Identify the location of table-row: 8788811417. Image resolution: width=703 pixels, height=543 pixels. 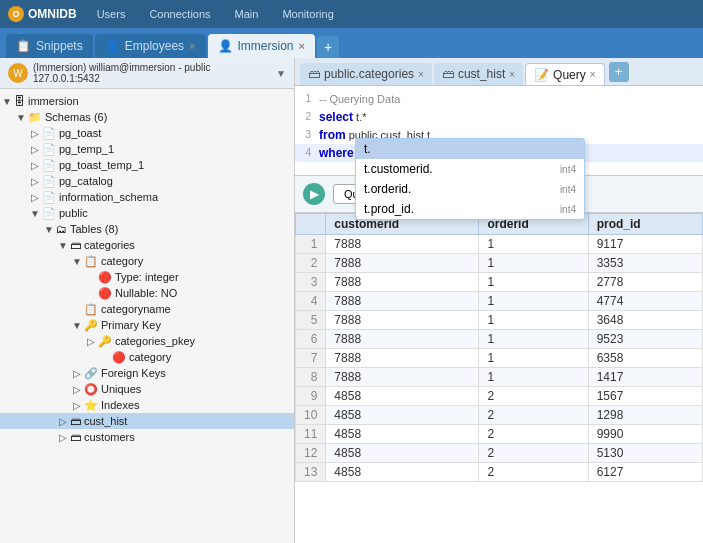
(500, 378).